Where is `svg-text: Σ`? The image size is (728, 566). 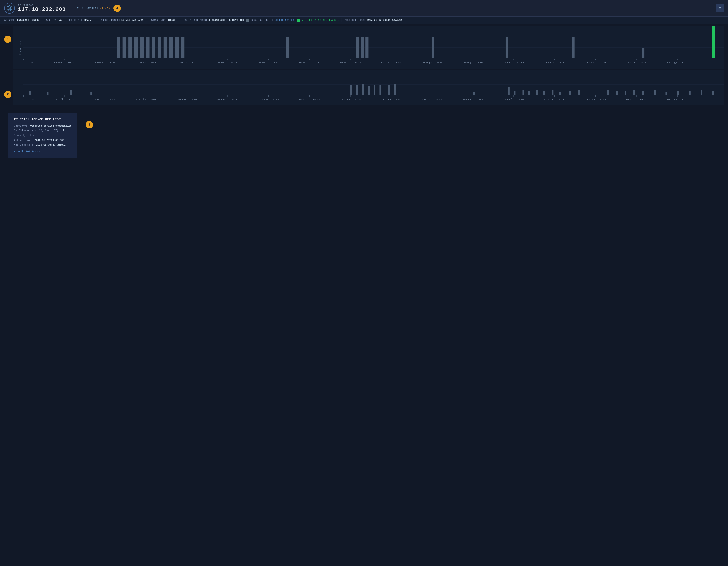
svg-text: Σ is located at coordinates (78, 9).